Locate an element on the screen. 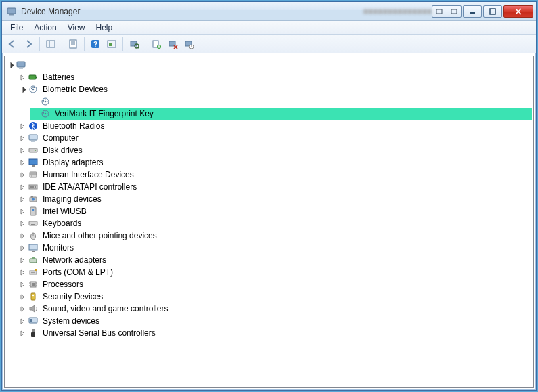 Image resolution: width=538 pixels, height=392 pixels. tree-node: IDE ATA/ATAPI controllers is located at coordinates (275, 187).